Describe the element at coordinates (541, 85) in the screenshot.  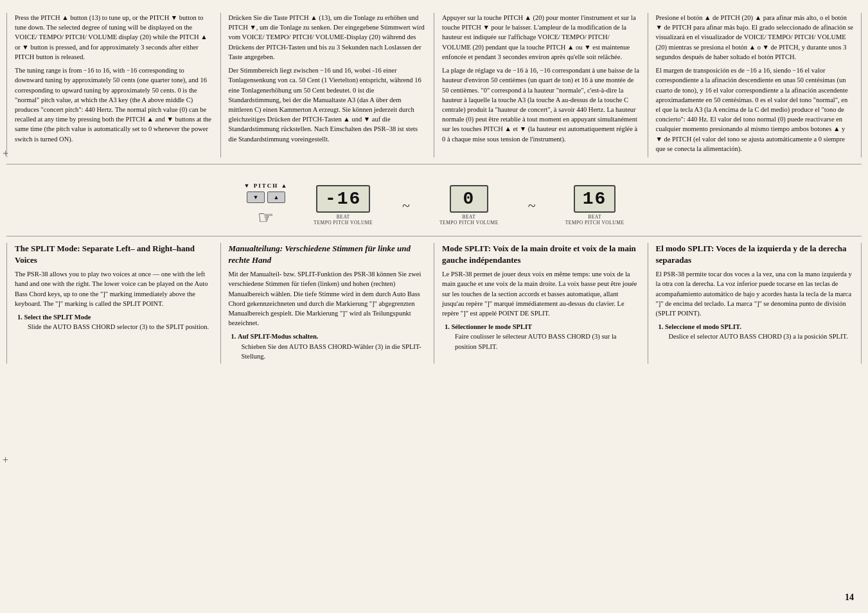
I see `col-french: Appuyer sur la touche PITCH ▲ (20) pour …` at that location.